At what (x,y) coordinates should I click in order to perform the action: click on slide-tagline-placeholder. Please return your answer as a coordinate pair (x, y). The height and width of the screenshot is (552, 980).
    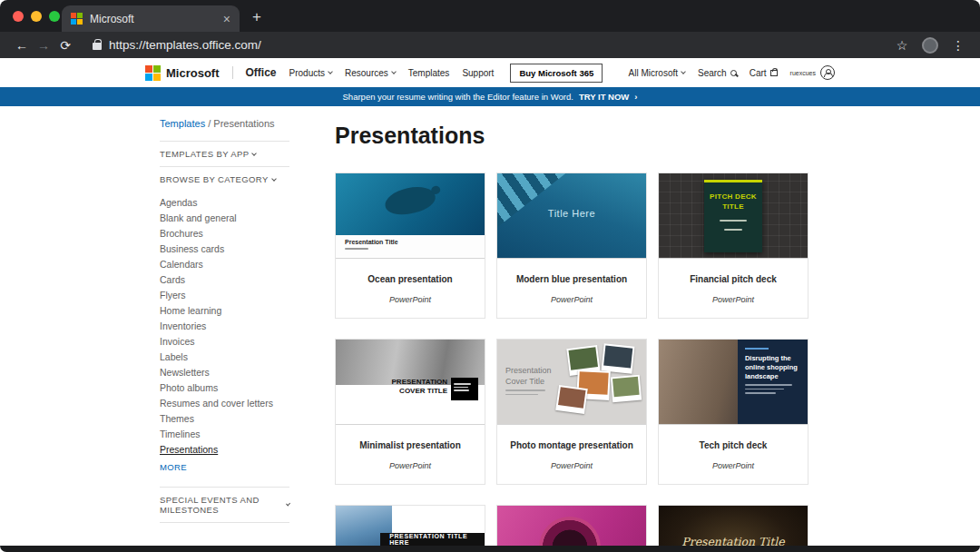
    Looking at the image, I should click on (733, 221).